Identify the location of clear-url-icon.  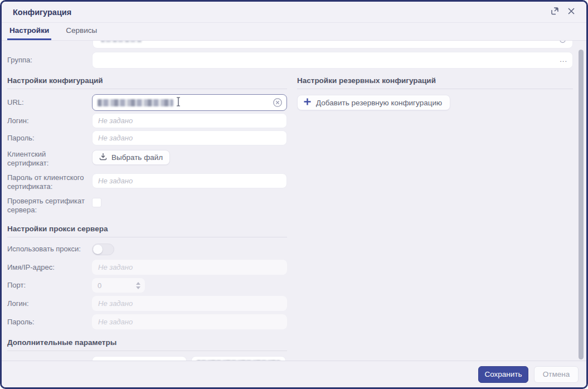
(278, 104).